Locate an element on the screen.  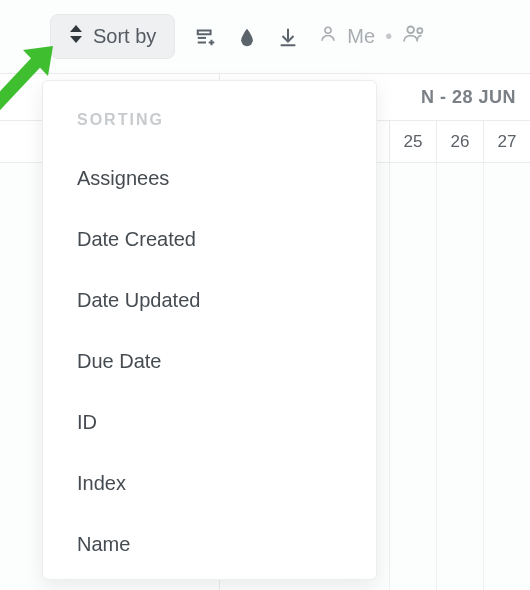
sort-arrows-icon is located at coordinates (76, 36).